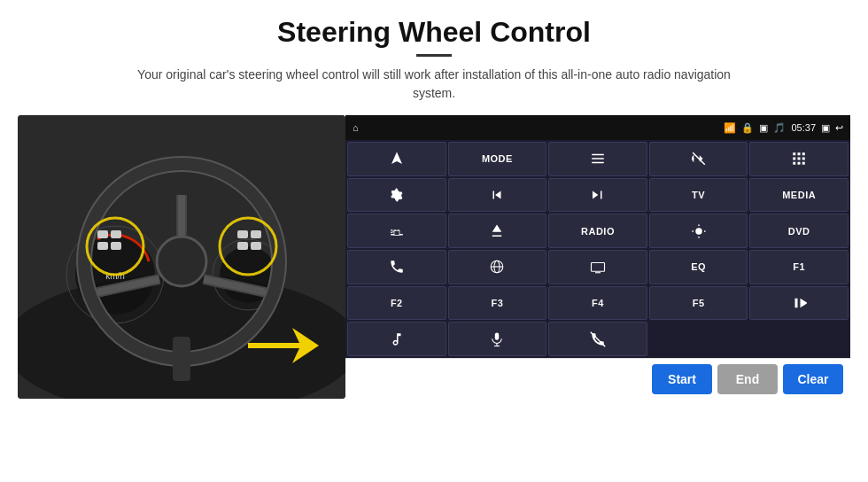 This screenshot has height=482, width=868. I want to click on title-divider, so click(434, 55).